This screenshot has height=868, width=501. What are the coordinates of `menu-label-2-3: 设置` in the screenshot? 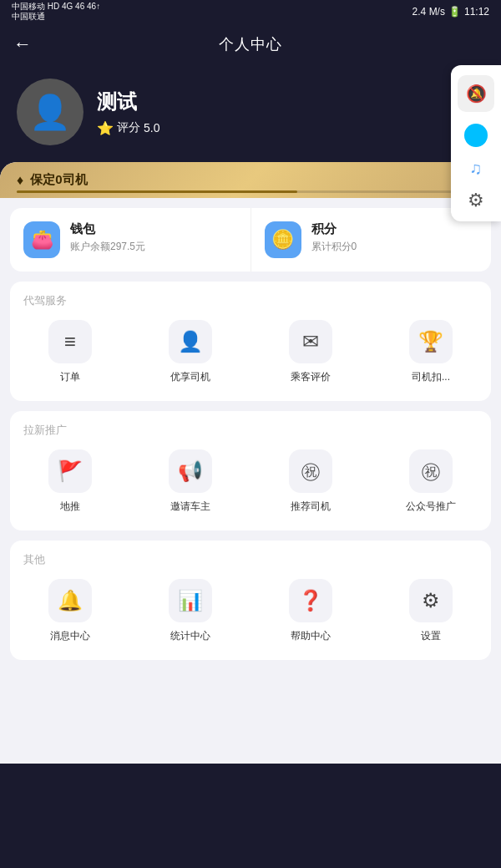 It's located at (431, 637).